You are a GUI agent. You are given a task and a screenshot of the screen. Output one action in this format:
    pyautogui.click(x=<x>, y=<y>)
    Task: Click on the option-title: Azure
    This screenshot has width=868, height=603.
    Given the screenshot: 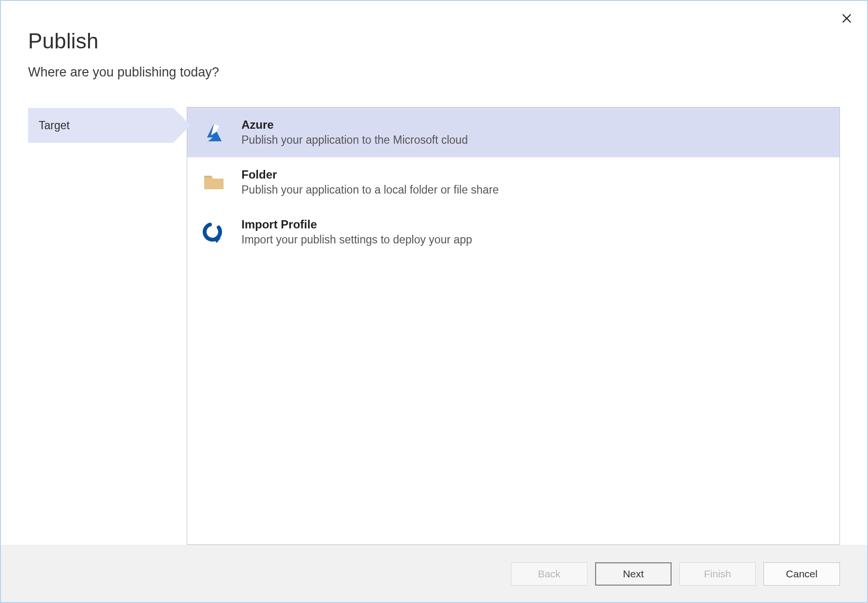 What is the action you would take?
    pyautogui.click(x=355, y=125)
    